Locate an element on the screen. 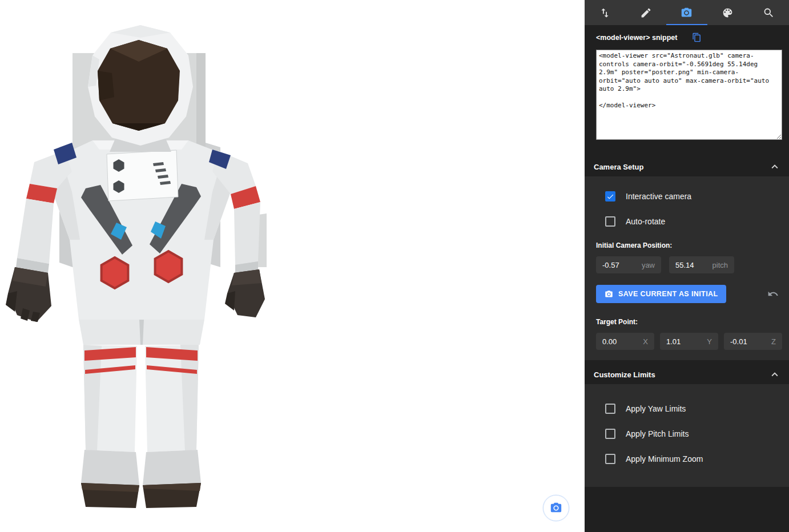 This screenshot has width=789, height=532. camera-setup-body: Interactive camera Auto-rotate Initial C… is located at coordinates (687, 268).